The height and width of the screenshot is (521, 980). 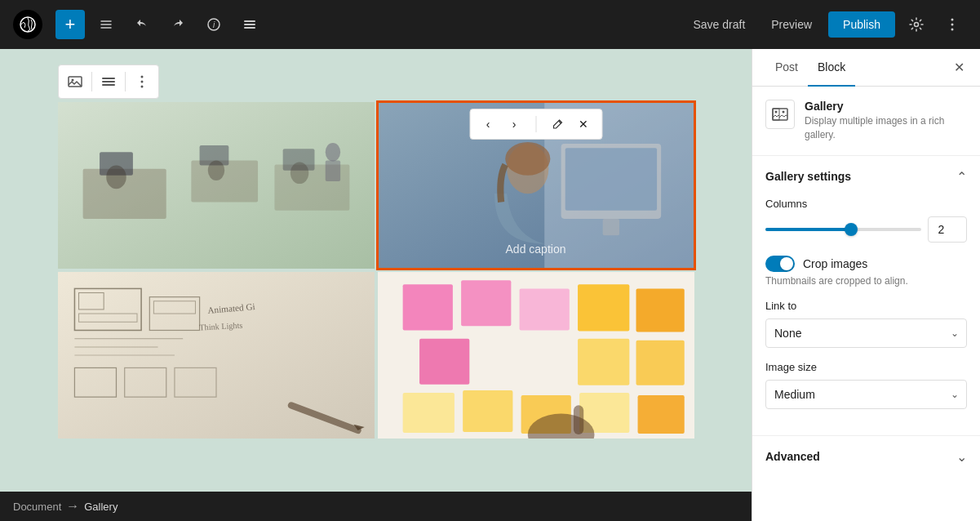 I want to click on collapse-settings-button: ⌃, so click(x=961, y=176).